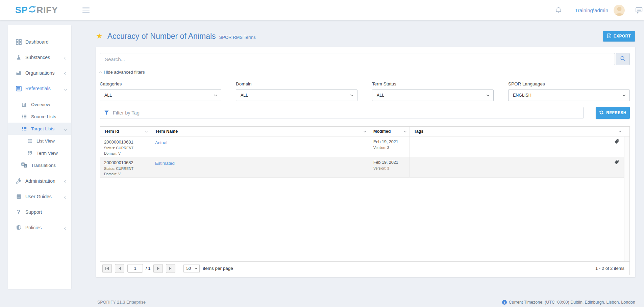  I want to click on feedback-comment-icon, so click(639, 10).